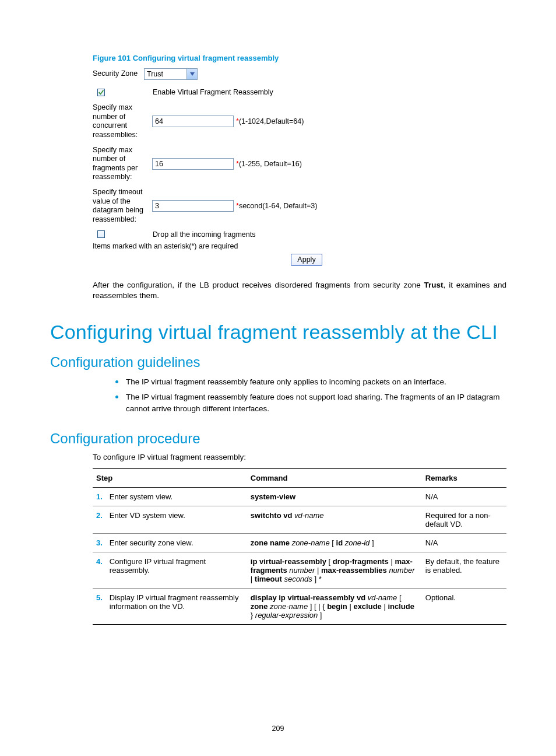 Image resolution: width=556 pixels, height=756 pixels. I want to click on required-note: Items marked with an asterisk(*) are req…, so click(300, 246).